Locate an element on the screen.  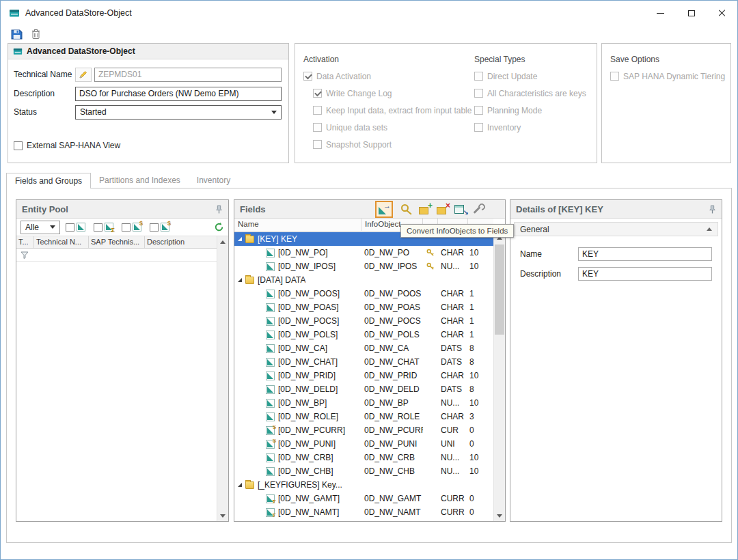
field-infoobject: 0D_NW_IPOS is located at coordinates (392, 266).